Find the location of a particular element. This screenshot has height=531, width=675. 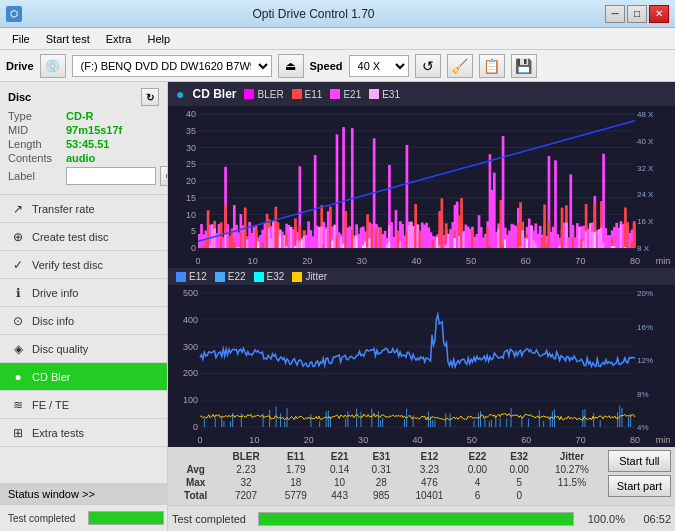

legend-e21-color is located at coordinates (335, 94).